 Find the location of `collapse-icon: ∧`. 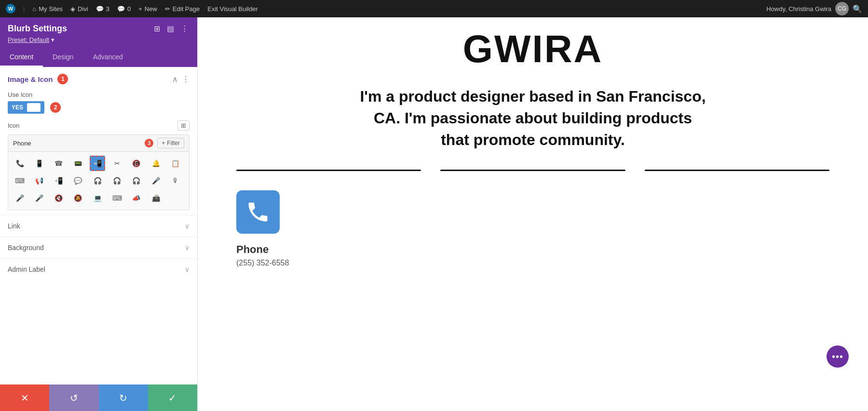

collapse-icon: ∧ is located at coordinates (175, 79).